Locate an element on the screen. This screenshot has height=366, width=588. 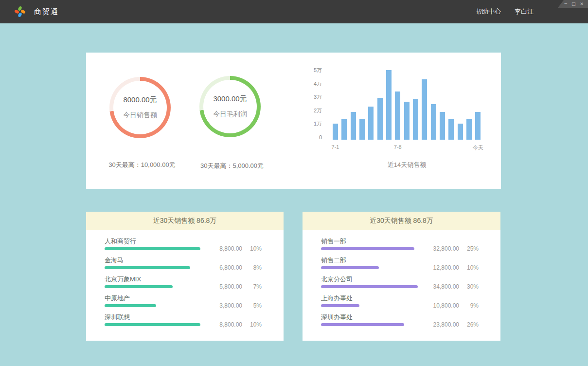
x-axis-label: 7-1 is located at coordinates (336, 147).